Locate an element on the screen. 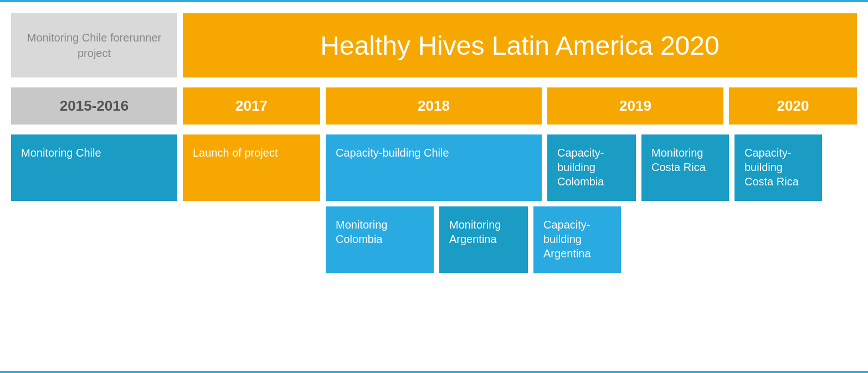 The width and height of the screenshot is (868, 373). years-row: 2015-2016 2017 2018 2019 2020 is located at coordinates (434, 106).